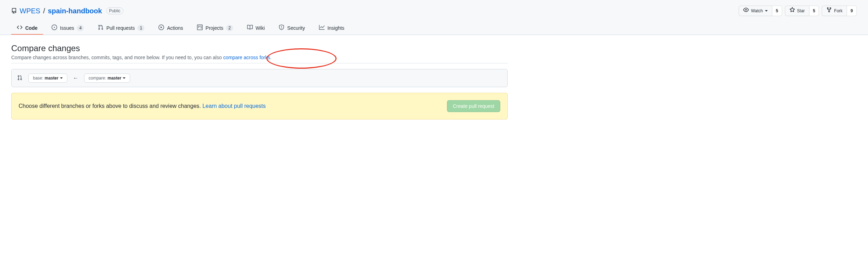  Describe the element at coordinates (215, 28) in the screenshot. I see `tab-projects: Projects 2` at that location.